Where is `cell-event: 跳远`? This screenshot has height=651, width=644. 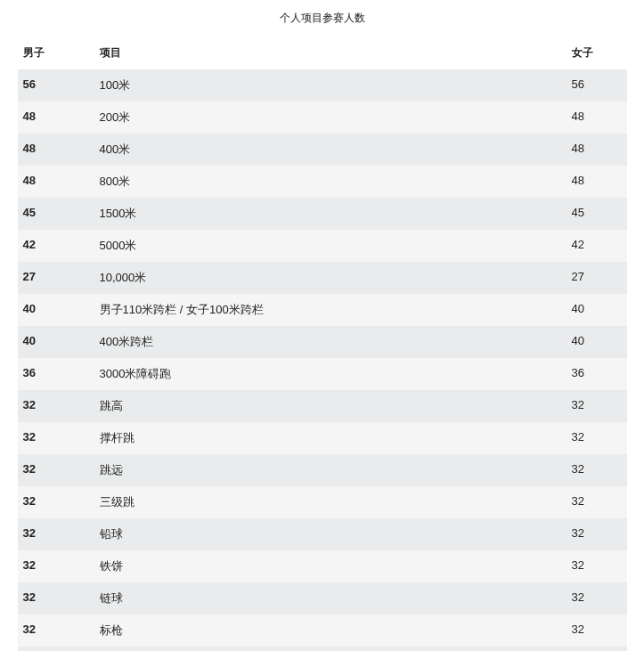 cell-event: 跳远 is located at coordinates (336, 470).